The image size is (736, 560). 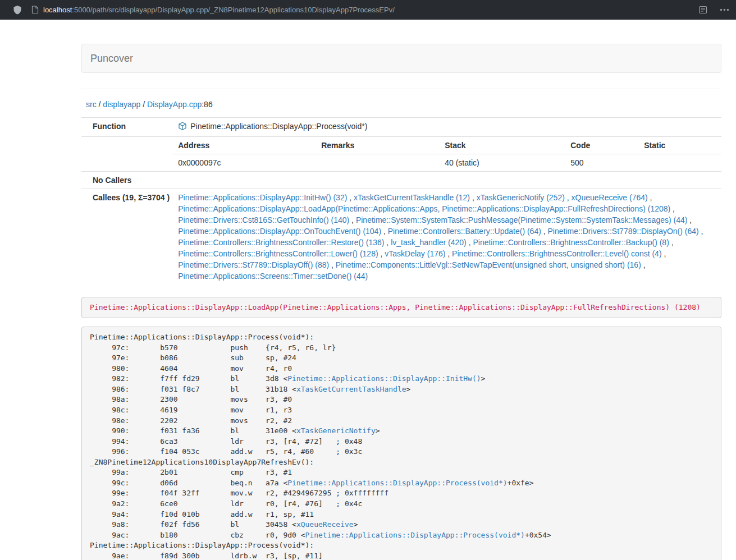 What do you see at coordinates (207, 104) in the screenshot?
I see `breadcrumb-line-number: :86` at bounding box center [207, 104].